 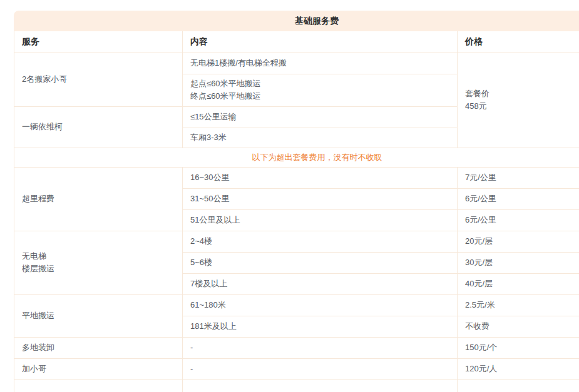 What do you see at coordinates (320, 63) in the screenshot?
I see `cell-content: 无电梯1楼搬/有电梯全程搬` at bounding box center [320, 63].